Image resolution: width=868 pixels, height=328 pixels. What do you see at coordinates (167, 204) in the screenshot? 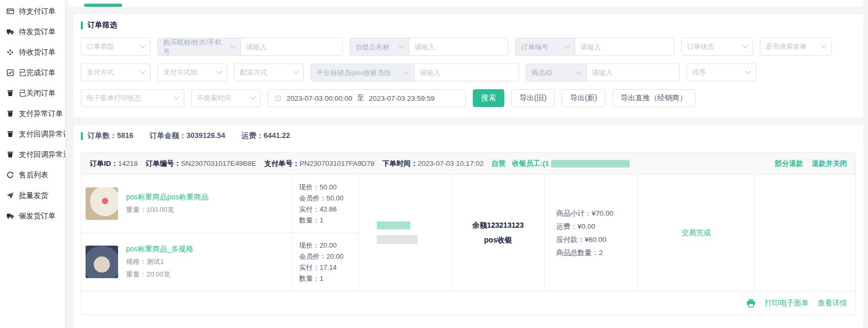
I see `product-info: pos称重商品pos称重商品 重量：100.00克` at bounding box center [167, 204].